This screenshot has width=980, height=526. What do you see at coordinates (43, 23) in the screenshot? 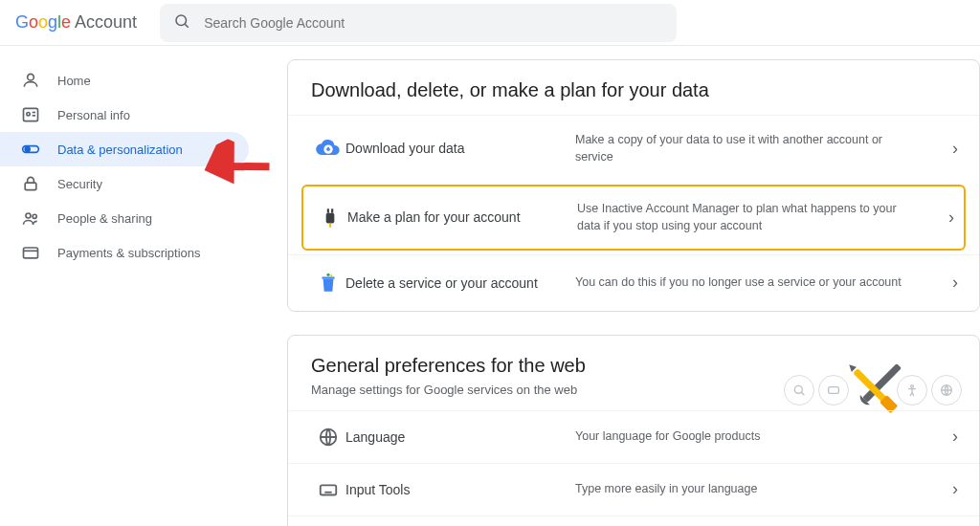
I see `google-logo: Google` at bounding box center [43, 23].